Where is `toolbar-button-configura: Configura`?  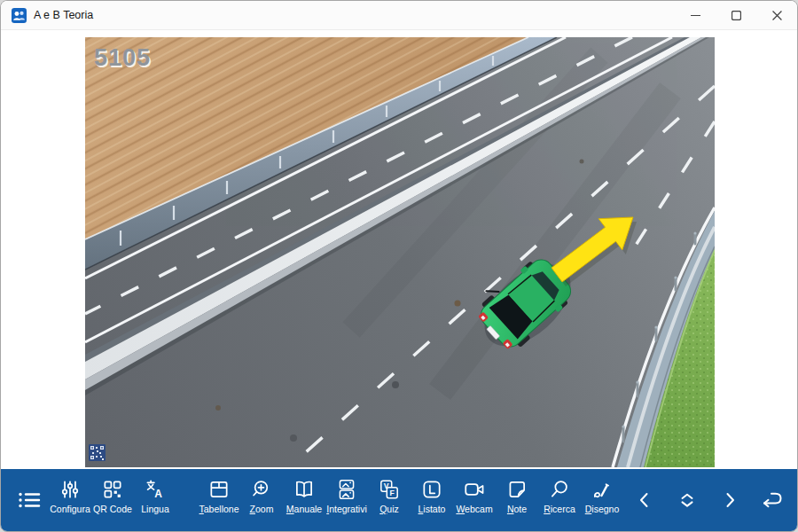 toolbar-button-configura: Configura is located at coordinates (70, 500).